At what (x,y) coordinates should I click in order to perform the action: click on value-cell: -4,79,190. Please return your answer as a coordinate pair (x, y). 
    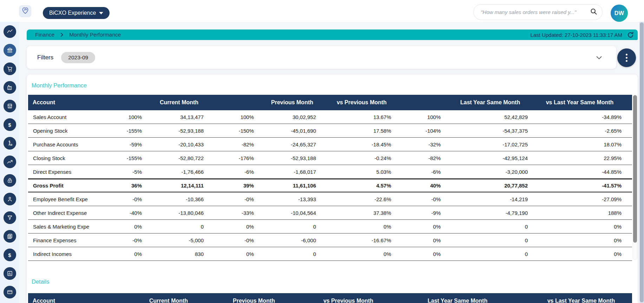
    Looking at the image, I should click on (484, 213).